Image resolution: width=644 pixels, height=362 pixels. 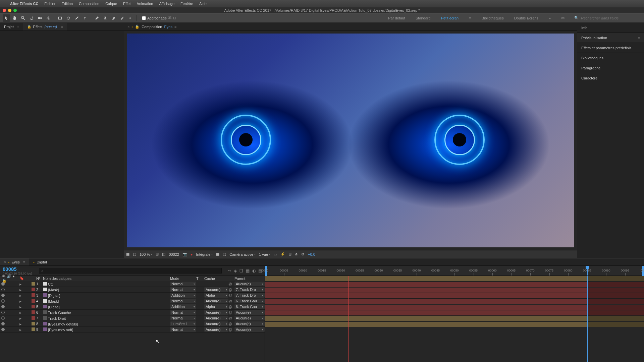 What do you see at coordinates (588, 319) in the screenshot?
I see `playhead-line` at bounding box center [588, 319].